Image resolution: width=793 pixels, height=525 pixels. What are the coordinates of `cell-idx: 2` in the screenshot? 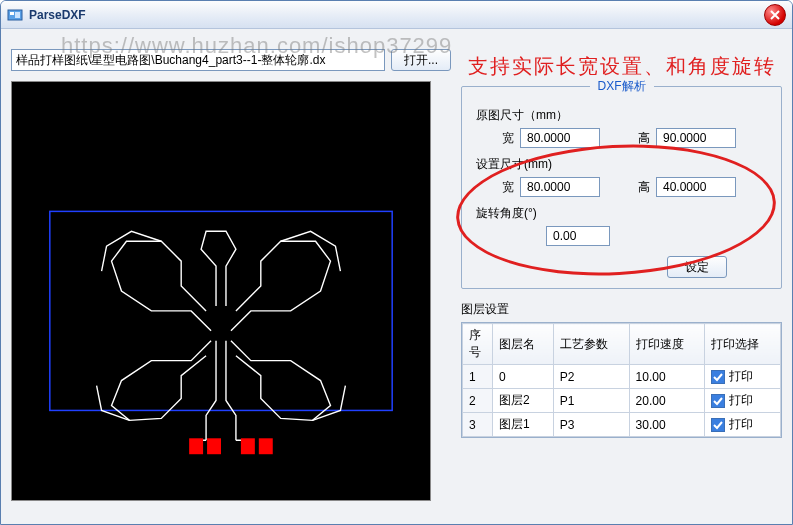 It's located at (478, 401).